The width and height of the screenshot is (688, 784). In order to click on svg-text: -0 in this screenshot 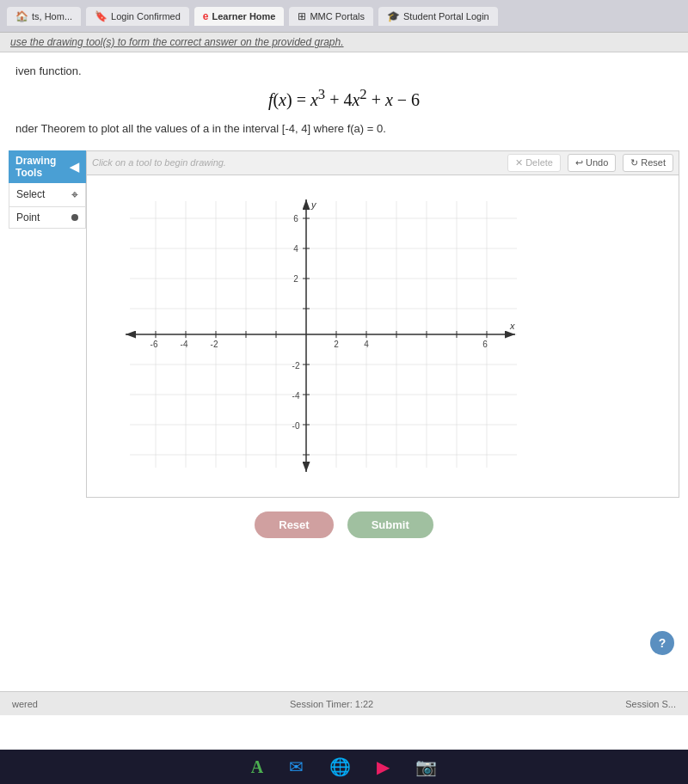, I will do `click(296, 426)`.